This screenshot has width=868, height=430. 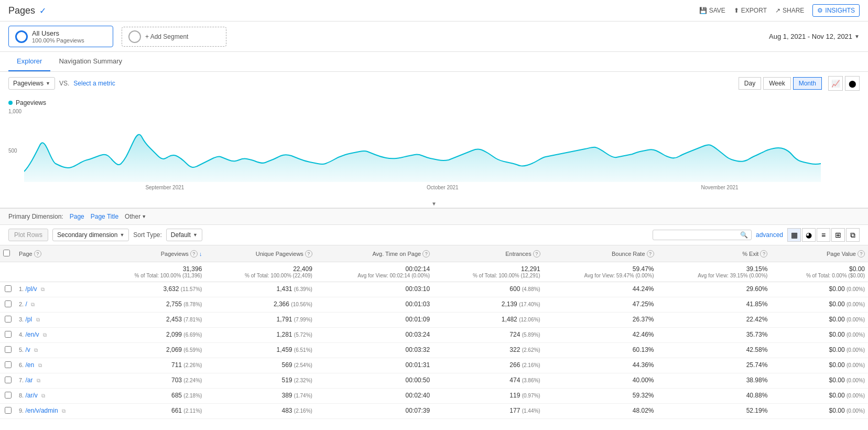 I want to click on view-pie-button: ◕, so click(x=809, y=235).